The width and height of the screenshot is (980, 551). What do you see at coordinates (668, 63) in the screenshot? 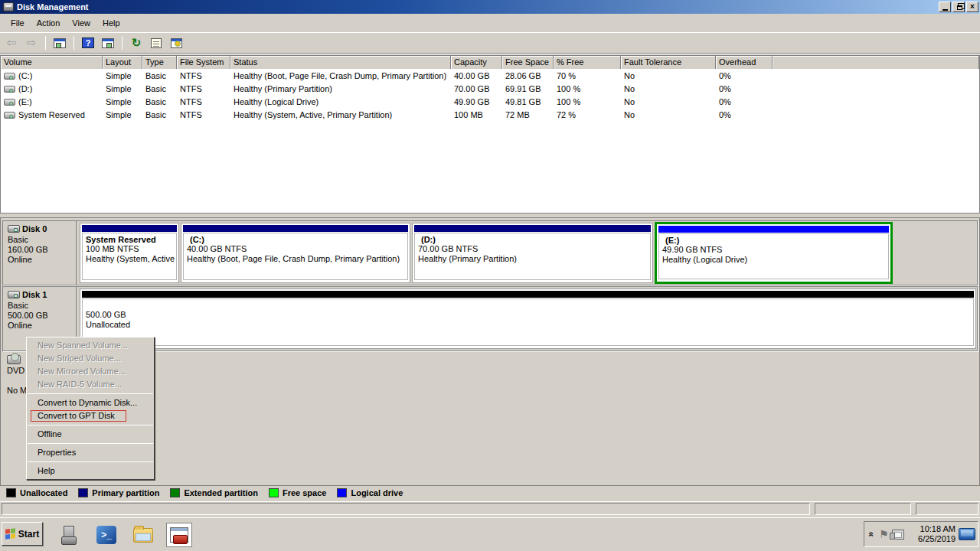
I see `column-header-fault-tolerance: Fault Tolerance` at bounding box center [668, 63].